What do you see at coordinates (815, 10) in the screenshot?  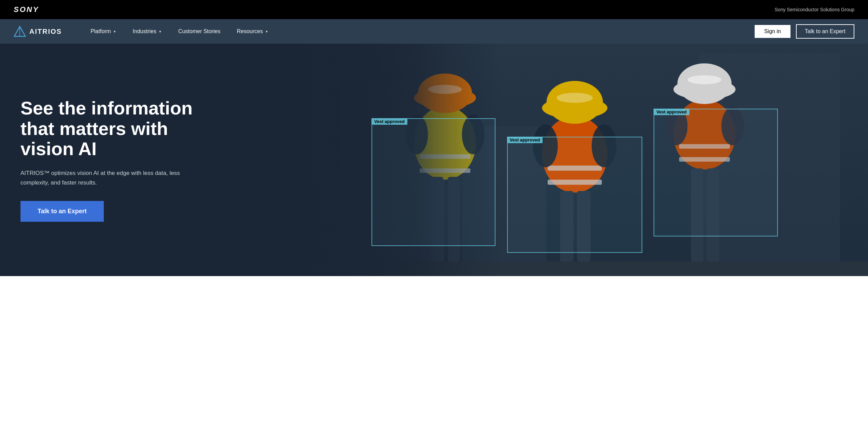 I see `sony-group-text: Sony Semiconductor Solutions Group` at bounding box center [815, 10].